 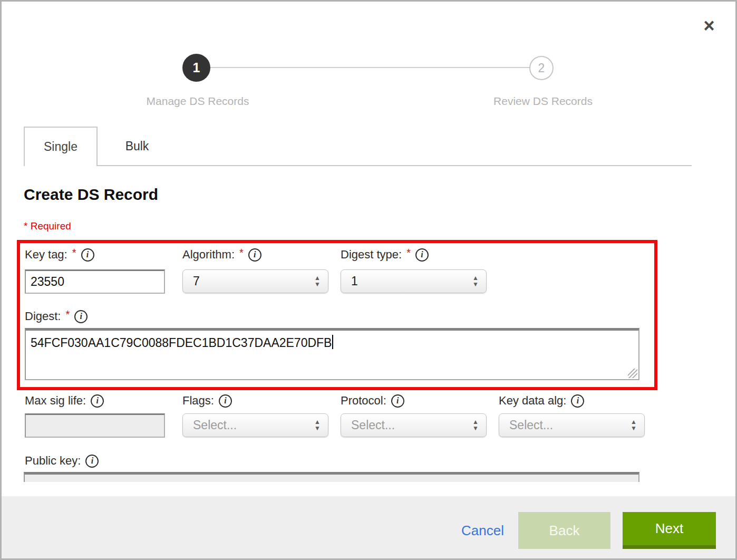 I want to click on close-icon: ×, so click(x=709, y=26).